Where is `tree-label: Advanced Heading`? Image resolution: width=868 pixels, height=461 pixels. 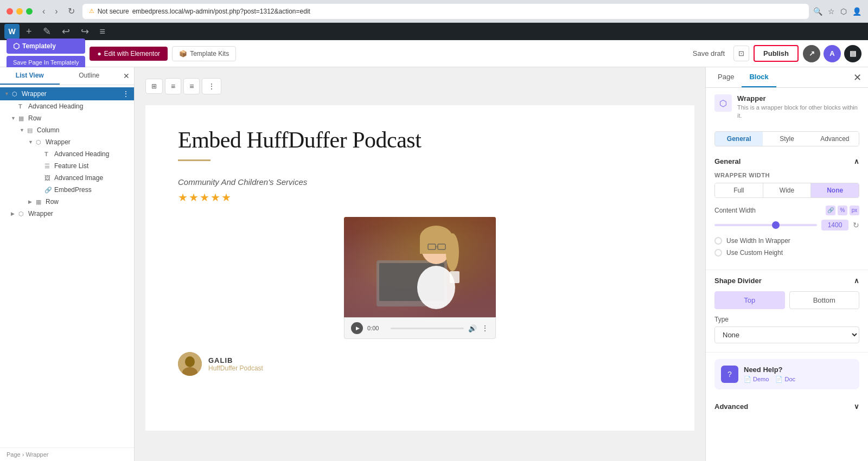 tree-label: Advanced Heading is located at coordinates (79, 106).